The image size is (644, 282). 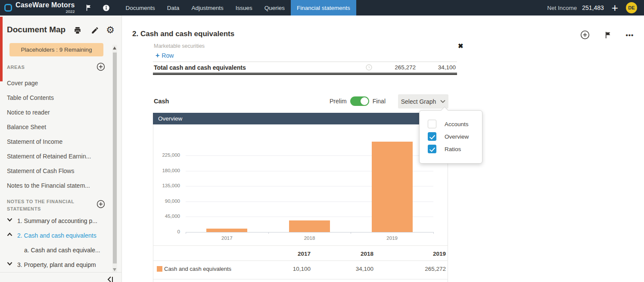 What do you see at coordinates (199, 68) in the screenshot?
I see `total-row-label: Total cash and cash equivalents` at bounding box center [199, 68].